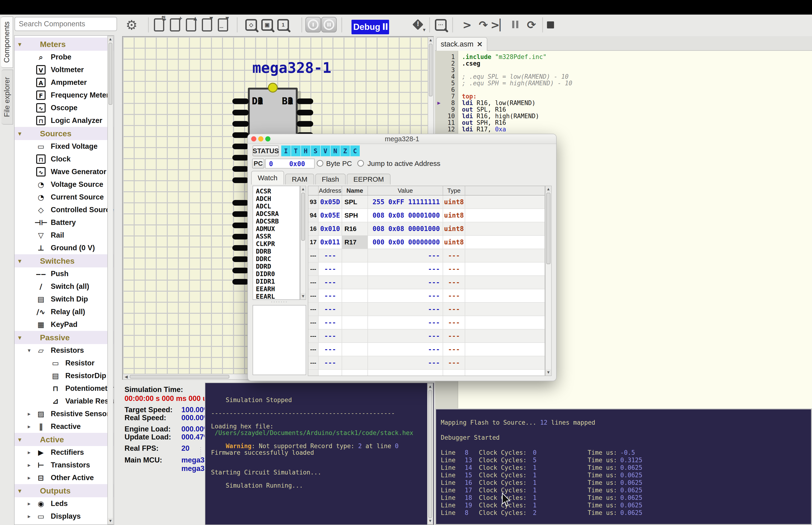  I want to click on component-tree-row: ▾ ▱ Resistors, so click(64, 350).